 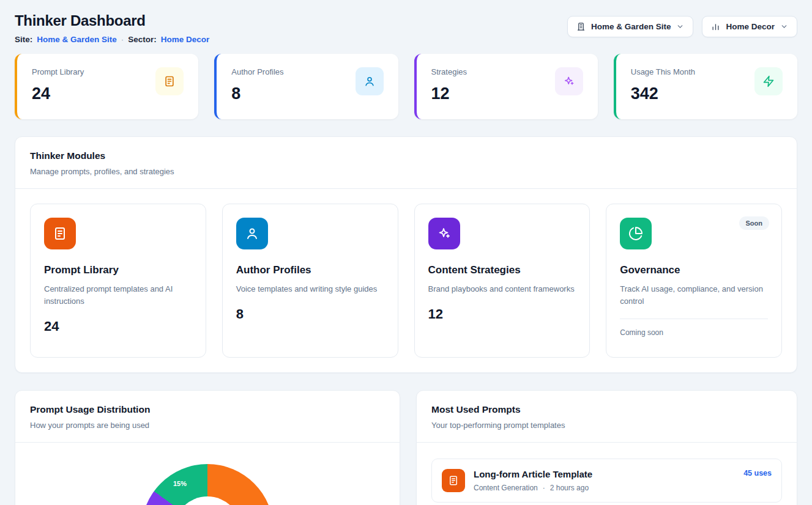 What do you see at coordinates (502, 281) in the screenshot?
I see `module-card-content-strategies: Content Strategies Brand playbooks and c…` at bounding box center [502, 281].